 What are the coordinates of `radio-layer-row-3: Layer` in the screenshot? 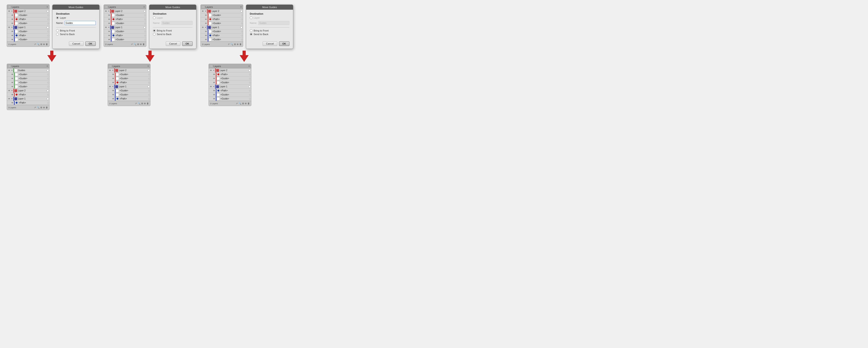 It's located at (270, 18).